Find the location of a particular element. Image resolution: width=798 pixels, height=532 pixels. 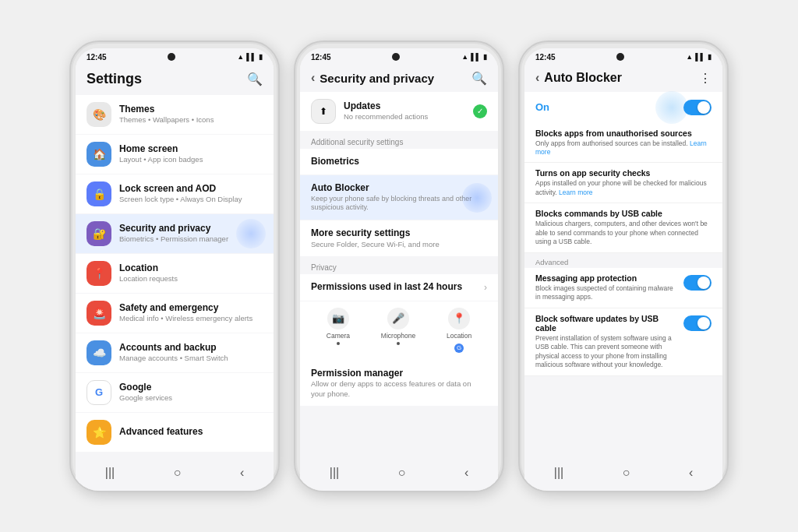

page-title-settings: Settings is located at coordinates (114, 79).